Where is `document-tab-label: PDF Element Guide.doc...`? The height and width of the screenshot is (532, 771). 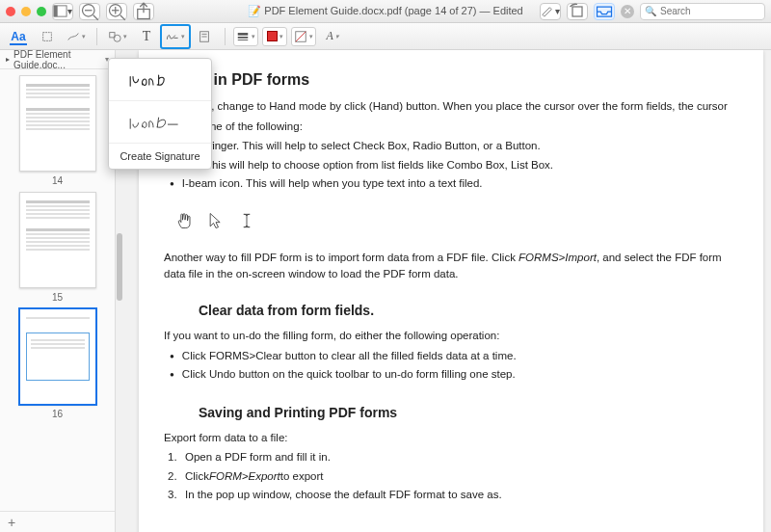
document-tab-label: PDF Element Guide.doc... is located at coordinates (58, 60).